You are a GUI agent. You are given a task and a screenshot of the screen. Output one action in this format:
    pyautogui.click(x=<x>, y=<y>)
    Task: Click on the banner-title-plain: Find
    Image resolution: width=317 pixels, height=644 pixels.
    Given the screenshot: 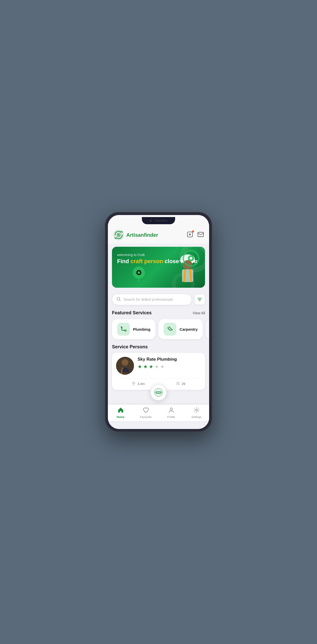 What is the action you would take?
    pyautogui.click(x=124, y=261)
    